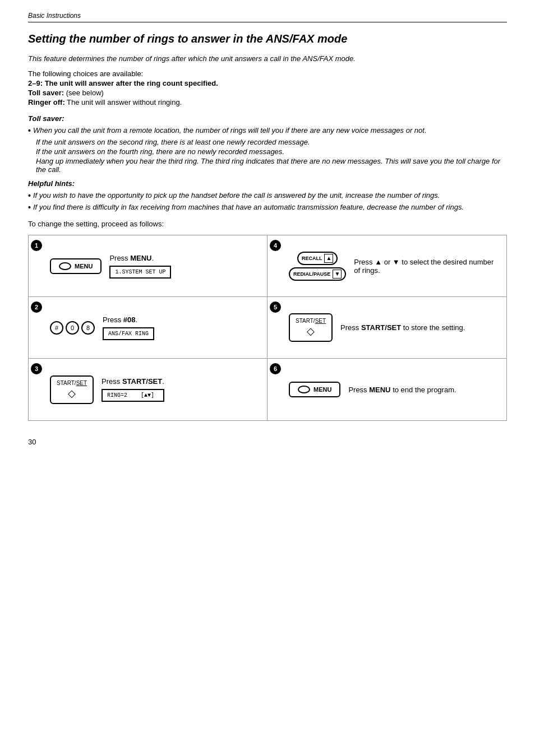  What do you see at coordinates (271, 165) in the screenshot?
I see `toll-sub-3: Hang up immediately when you hear the th…` at bounding box center [271, 165].